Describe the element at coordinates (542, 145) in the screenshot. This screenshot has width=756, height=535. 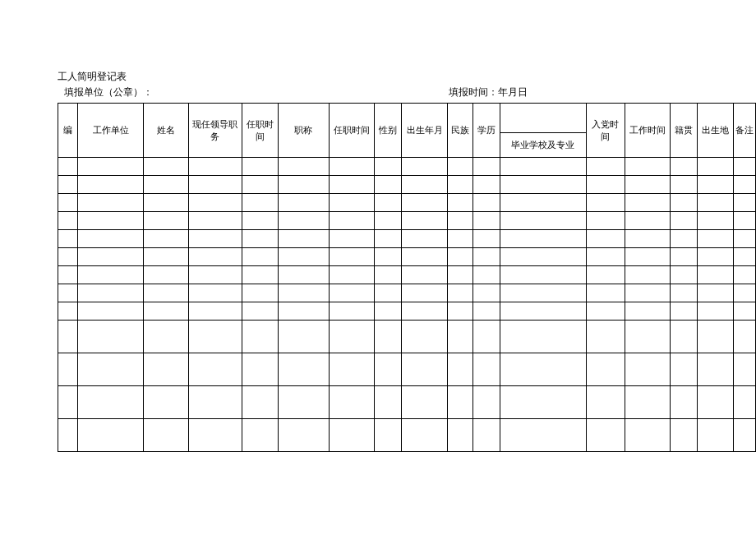
I see `col-school-bottom: 毕业学校及专业` at that location.